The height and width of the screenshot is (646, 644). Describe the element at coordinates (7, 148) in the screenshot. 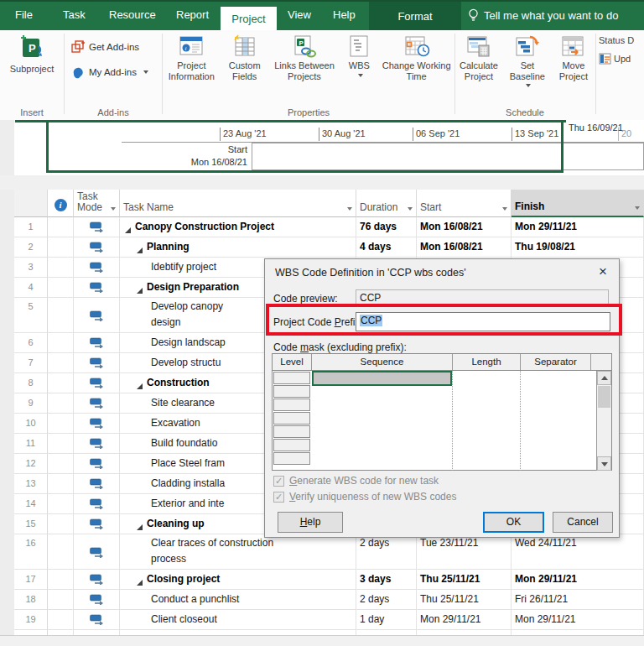

I see `timeline-pane-strip: TIMELINE` at that location.